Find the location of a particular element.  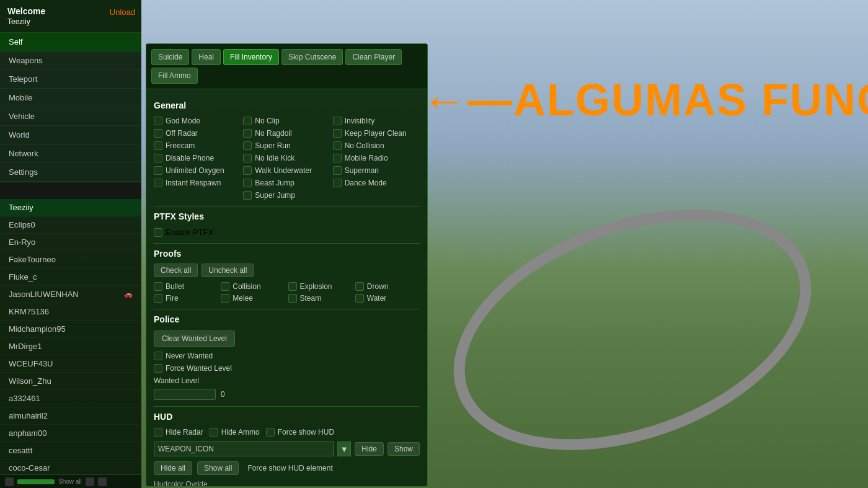

toggle-invisibility: Invisiblity is located at coordinates (376, 121).